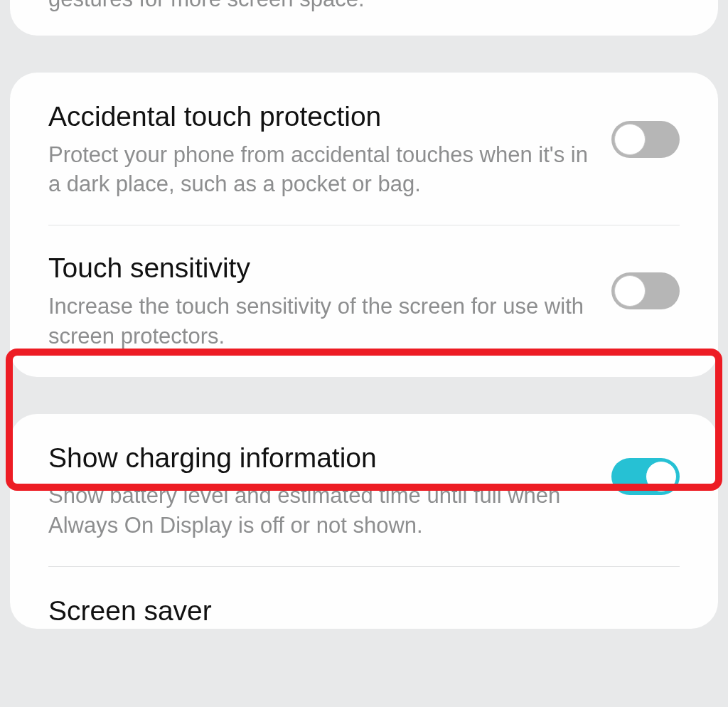 This screenshot has height=707, width=728. What do you see at coordinates (330, 301) in the screenshot?
I see `setting-text-block: Touch sensitivity Increase the touch sen…` at bounding box center [330, 301].